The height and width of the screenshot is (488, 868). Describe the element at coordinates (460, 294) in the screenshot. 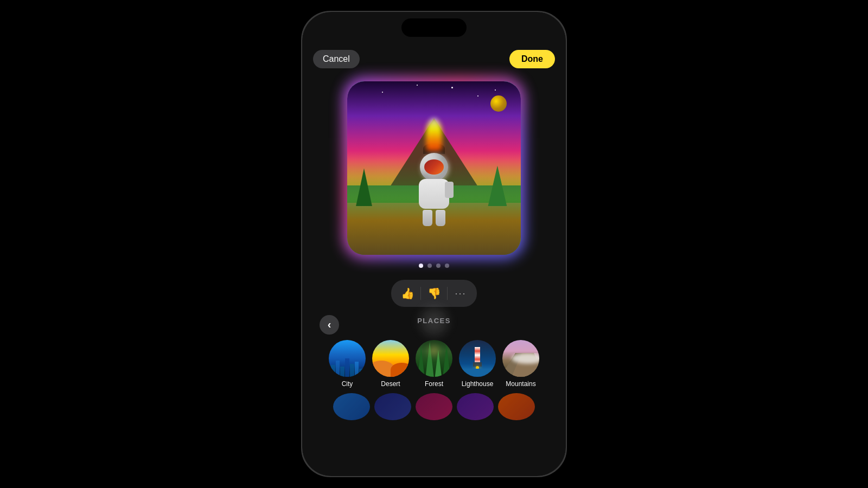

I see `more-icon: ···` at that location.